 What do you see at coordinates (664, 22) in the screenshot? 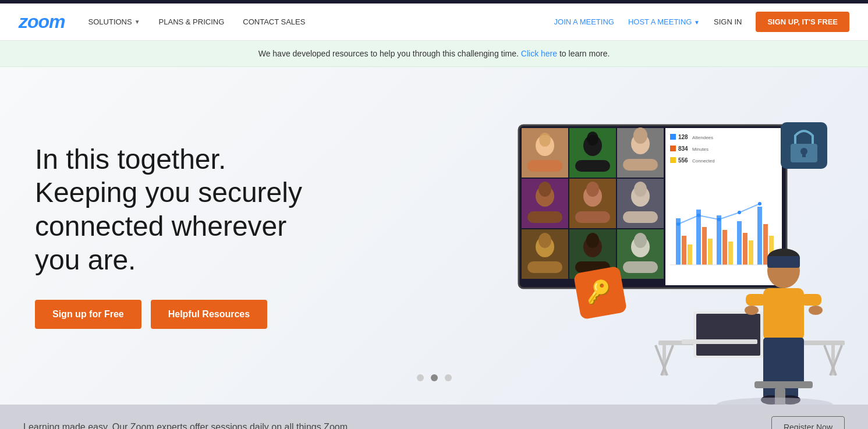
I see `host-meeting-link: HOST A MEETING ▼` at bounding box center [664, 22].